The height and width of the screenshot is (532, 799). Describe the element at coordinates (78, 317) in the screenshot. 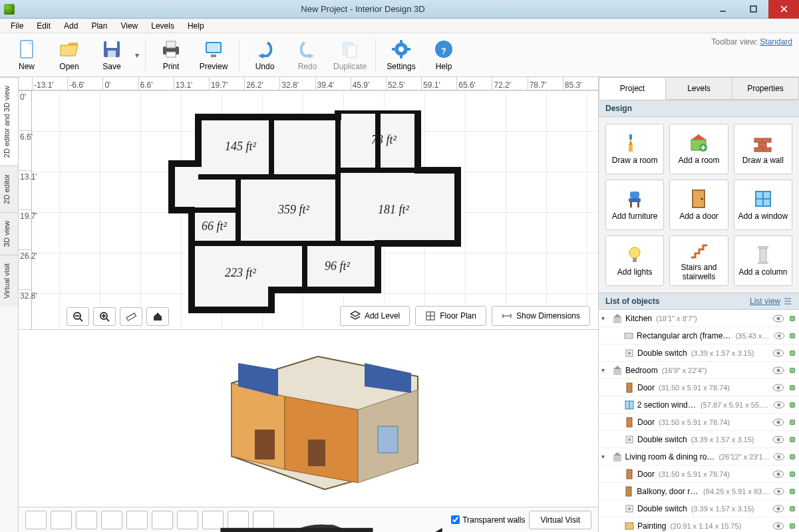

I see `zoom-out-button` at that location.